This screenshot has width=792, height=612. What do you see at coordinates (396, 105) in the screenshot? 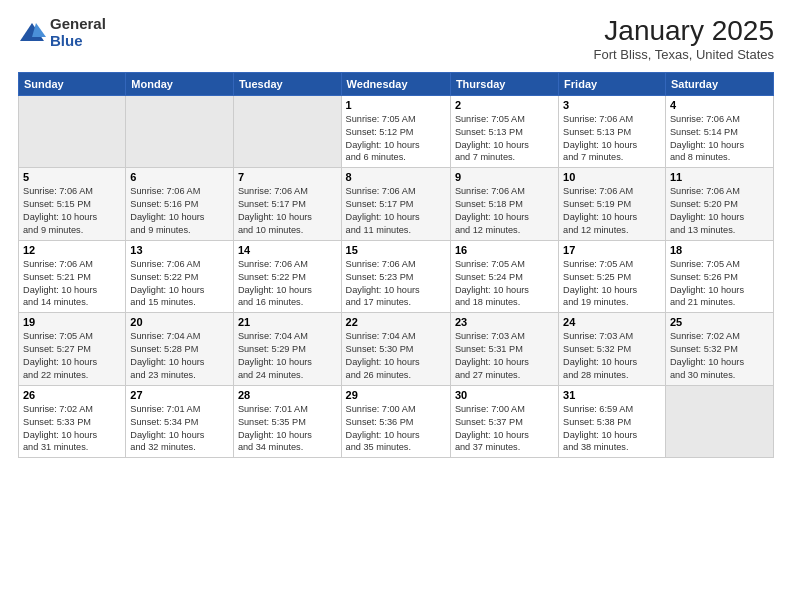
I see `day-number: 1` at bounding box center [396, 105].